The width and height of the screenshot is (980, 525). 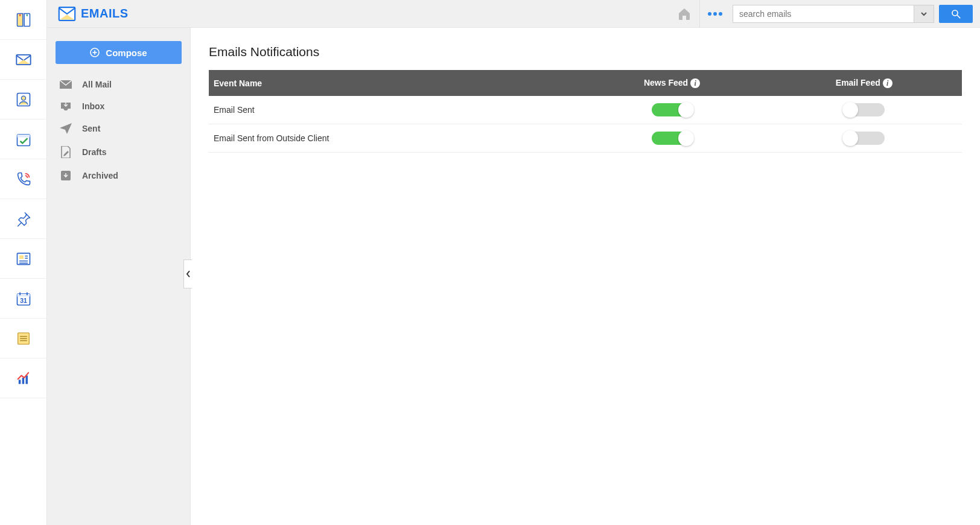 I want to click on folder-item-all-mail: All Mail, so click(x=118, y=84).